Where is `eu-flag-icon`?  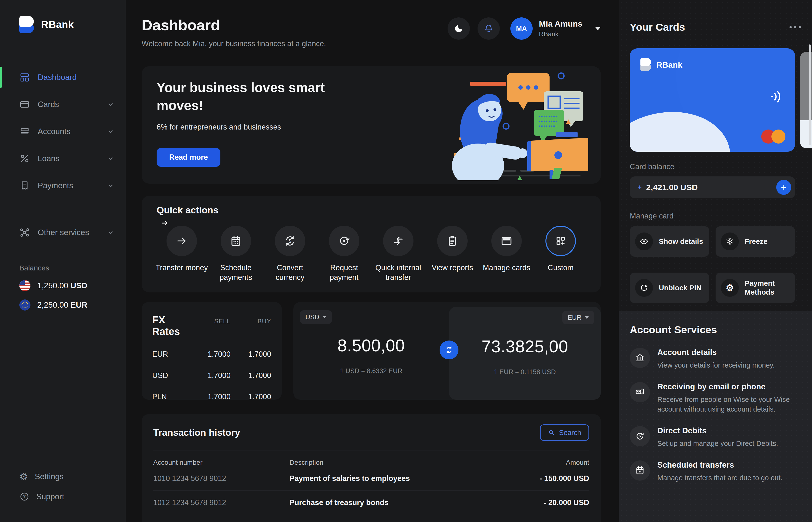
eu-flag-icon is located at coordinates (25, 305).